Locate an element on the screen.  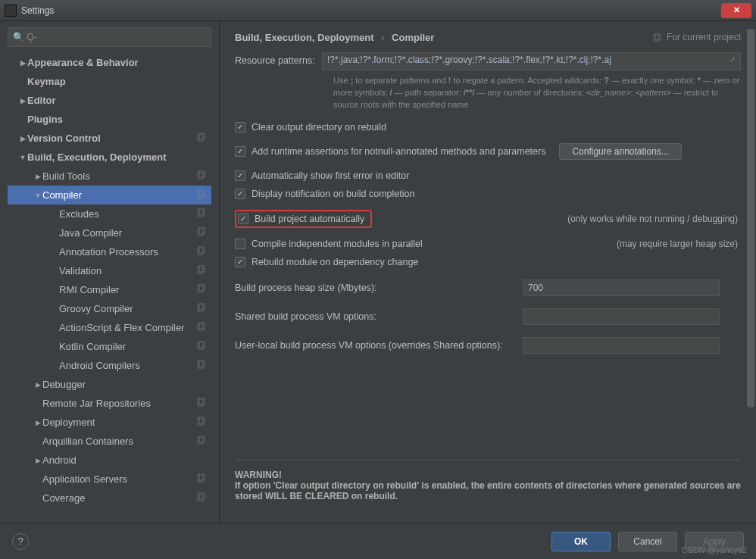
configure-annotations-button: Configure annotations... is located at coordinates (620, 151).